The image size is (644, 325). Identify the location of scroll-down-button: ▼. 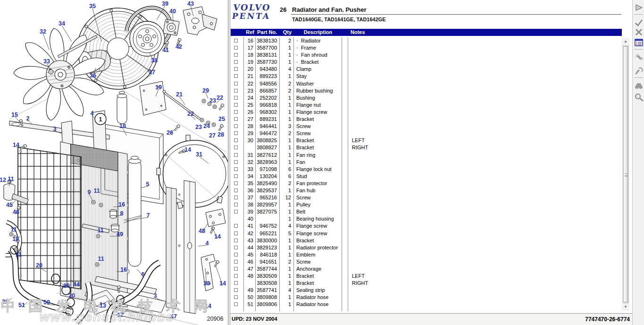
(626, 307).